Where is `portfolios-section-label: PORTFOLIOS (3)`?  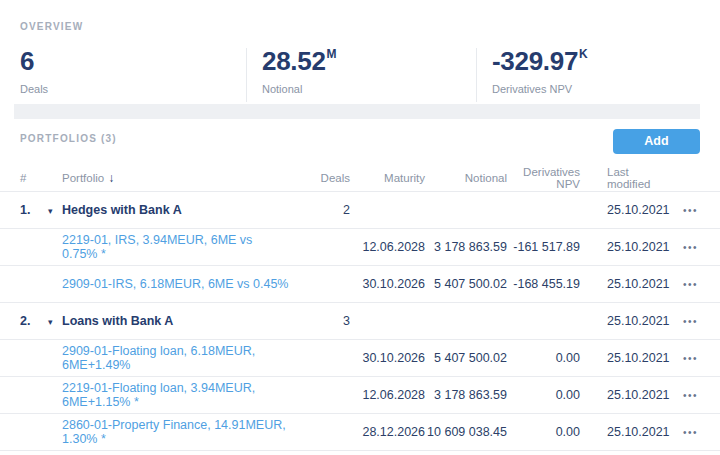
portfolios-section-label: PORTFOLIOS (3) is located at coordinates (68, 138).